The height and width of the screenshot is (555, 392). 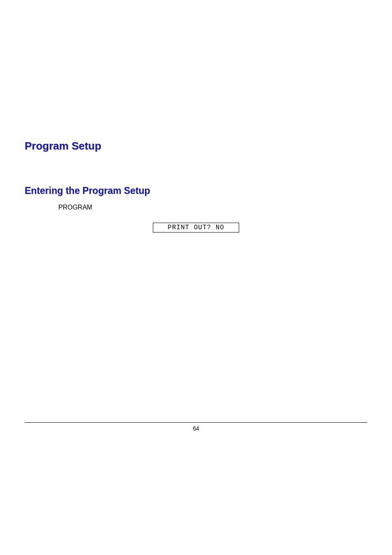 I want to click on body-text: PROGRAM, so click(x=213, y=207).